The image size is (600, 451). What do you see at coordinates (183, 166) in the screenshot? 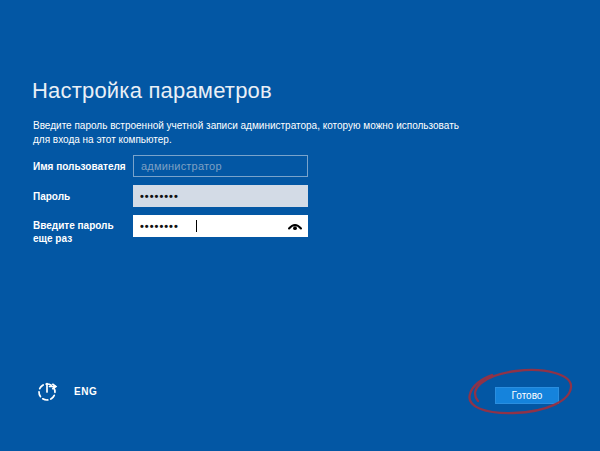
I see `username-row: Имя пользователя` at bounding box center [183, 166].